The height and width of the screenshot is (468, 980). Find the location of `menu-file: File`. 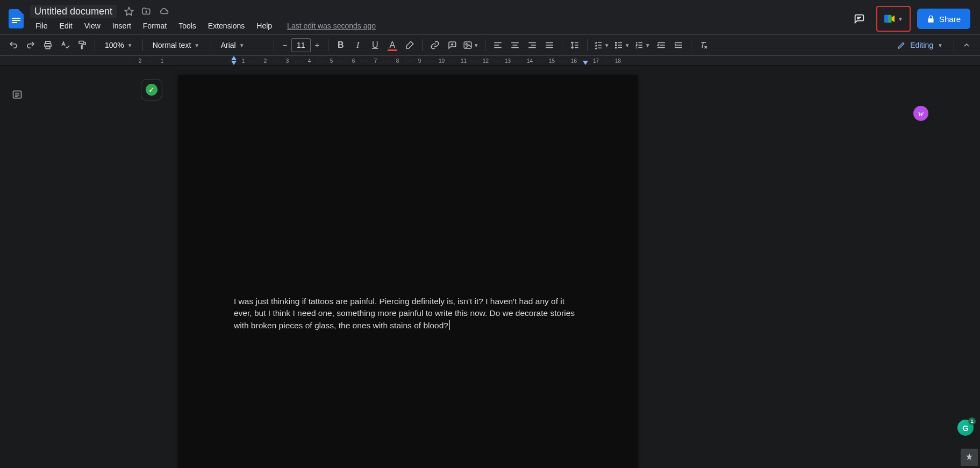

menu-file: File is located at coordinates (42, 26).